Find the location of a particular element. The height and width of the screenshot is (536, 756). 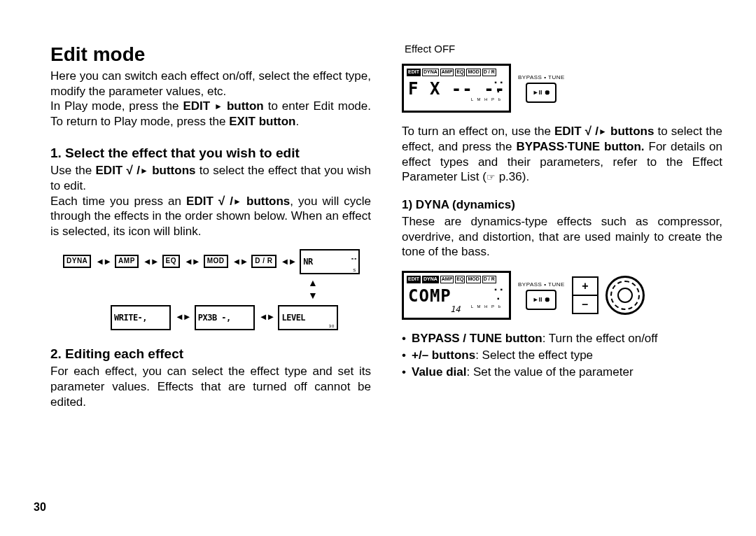

bypass-tune-label-2: BYPASS • TUNE is located at coordinates (542, 285).